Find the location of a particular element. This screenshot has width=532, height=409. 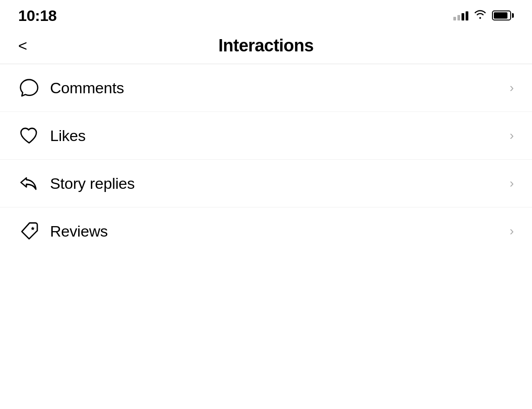

battery-icon is located at coordinates (503, 15).